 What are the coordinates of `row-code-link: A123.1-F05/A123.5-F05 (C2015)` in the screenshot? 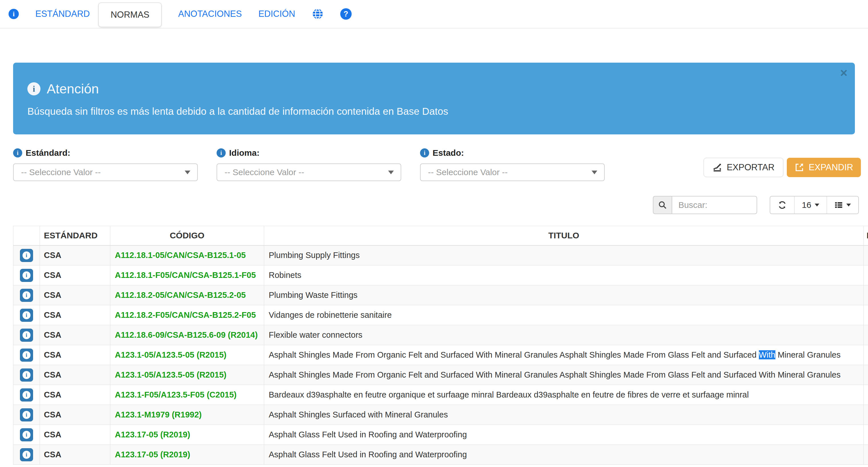 It's located at (176, 395).